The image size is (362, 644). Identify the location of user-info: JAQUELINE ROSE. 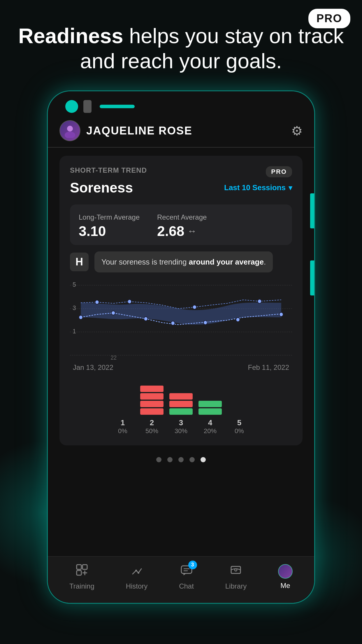
(126, 131).